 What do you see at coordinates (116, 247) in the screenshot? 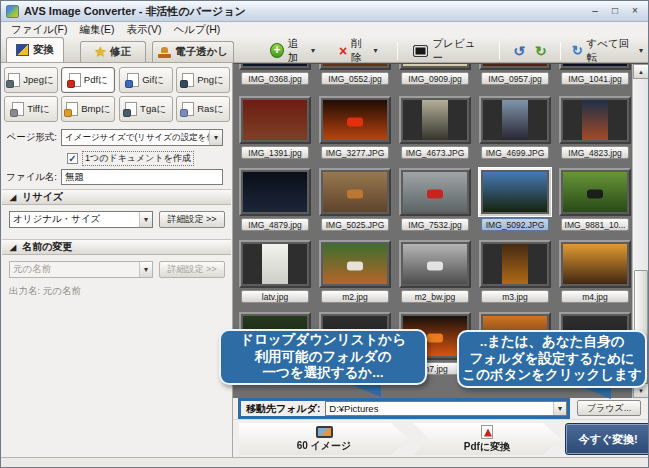
I see `rename-section-header: ◢ 名前の変更` at bounding box center [116, 247].